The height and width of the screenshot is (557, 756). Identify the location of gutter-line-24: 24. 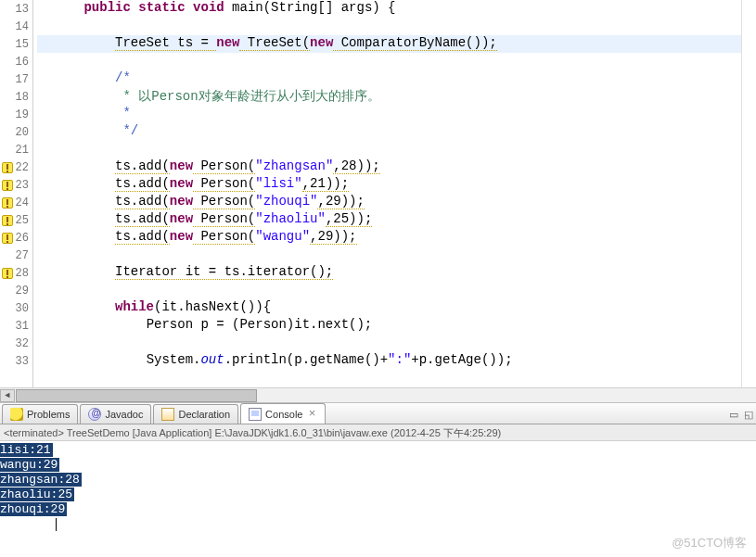
(17, 202).